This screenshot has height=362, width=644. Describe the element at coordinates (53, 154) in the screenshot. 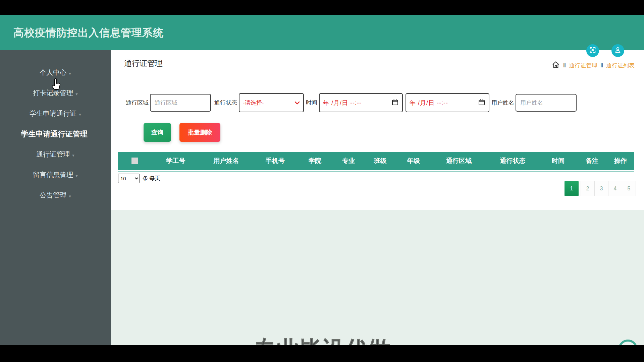

I see `sidebar-item-label: 通行证管理` at that location.